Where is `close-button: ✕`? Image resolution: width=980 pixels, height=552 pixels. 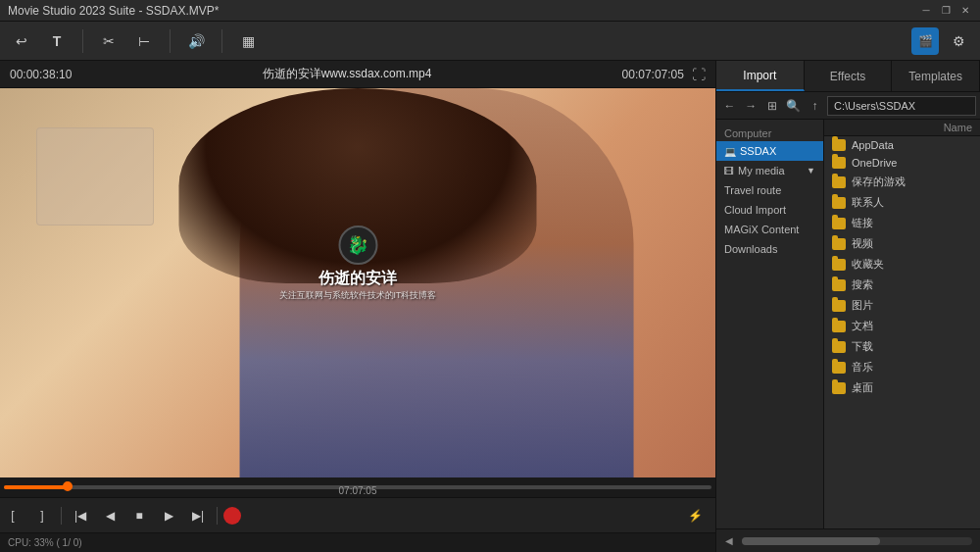 close-button: ✕ is located at coordinates (965, 11).